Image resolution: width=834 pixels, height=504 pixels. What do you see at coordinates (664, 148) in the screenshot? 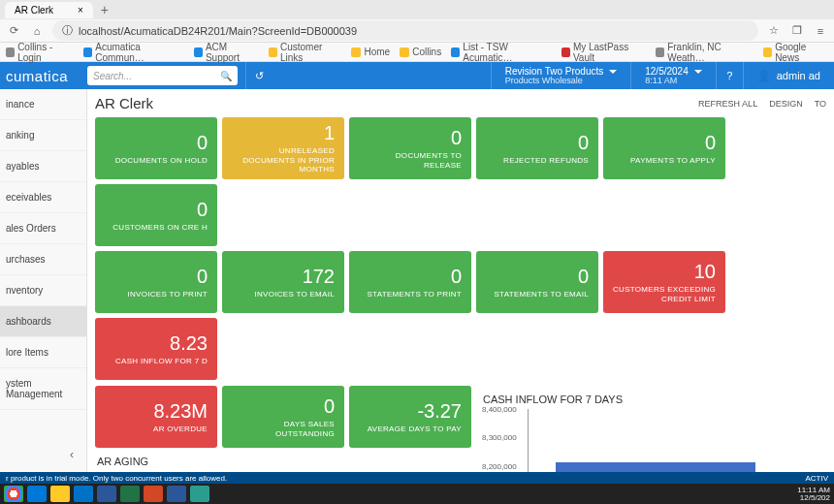
I see `kpi-tile: 0PAYMENTS TO APPLY` at bounding box center [664, 148].